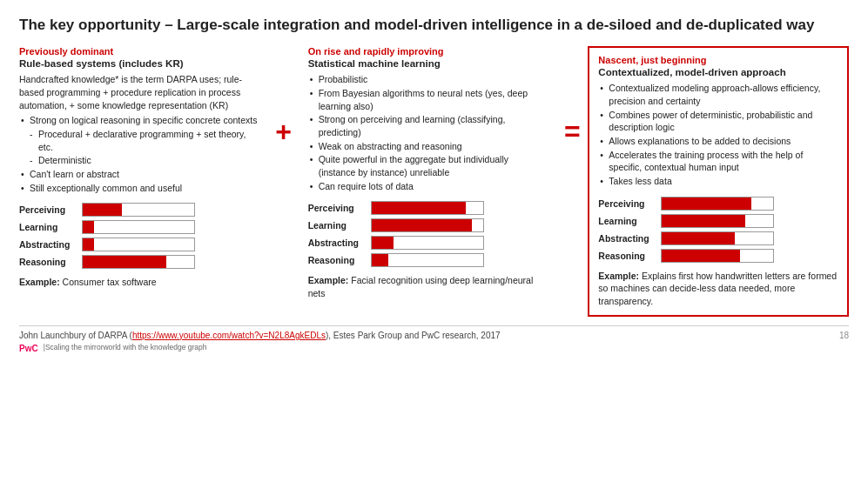 The width and height of the screenshot is (868, 482). What do you see at coordinates (284, 97) in the screenshot?
I see `operator-plus: +` at bounding box center [284, 97].